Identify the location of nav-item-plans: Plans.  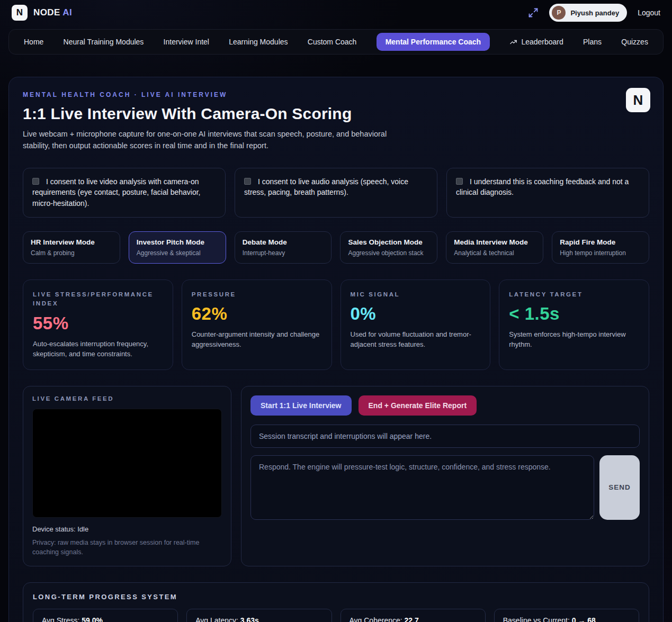
(592, 42).